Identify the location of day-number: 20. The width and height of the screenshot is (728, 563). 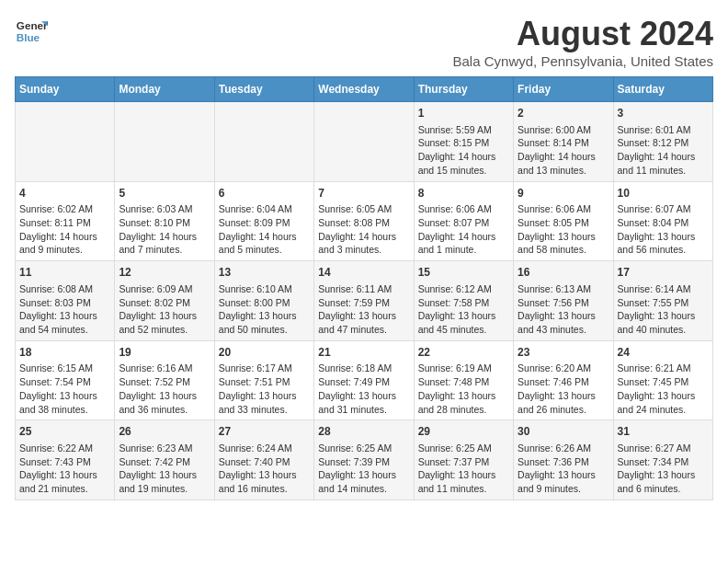
(265, 353).